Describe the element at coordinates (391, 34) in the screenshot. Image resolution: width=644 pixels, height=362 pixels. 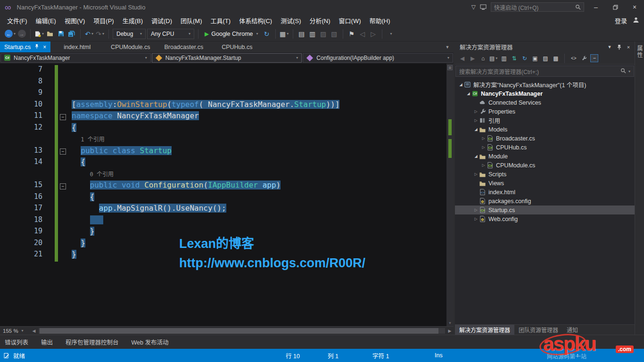
I see `toolbar-overflow-button: ▾` at that location.